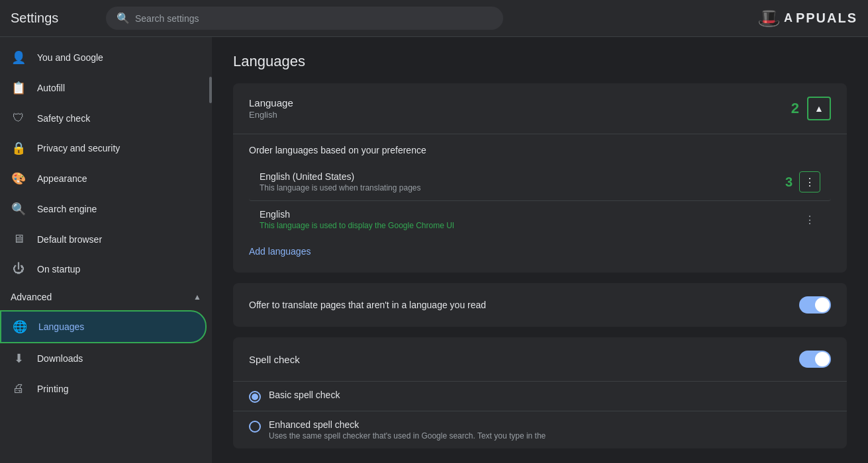  I want to click on sidebar-label-downloads: Downloads, so click(60, 358).